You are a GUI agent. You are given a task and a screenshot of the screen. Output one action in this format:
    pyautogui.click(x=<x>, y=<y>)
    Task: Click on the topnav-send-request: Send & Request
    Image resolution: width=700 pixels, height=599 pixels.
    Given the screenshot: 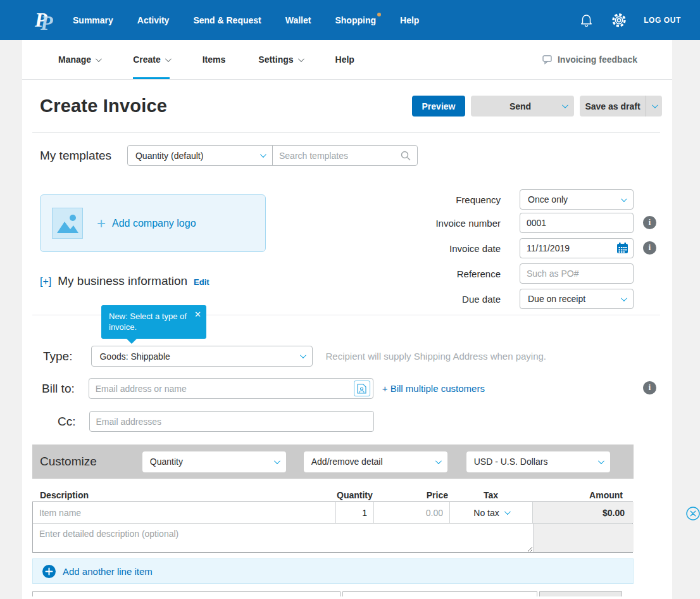 What is the action you would take?
    pyautogui.click(x=227, y=20)
    